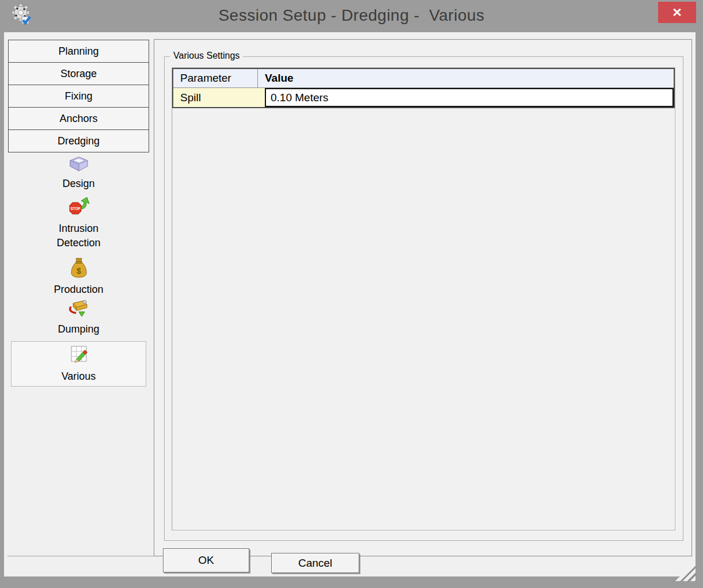 The width and height of the screenshot is (703, 588). What do you see at coordinates (79, 310) in the screenshot?
I see `dumping-icon` at bounding box center [79, 310].